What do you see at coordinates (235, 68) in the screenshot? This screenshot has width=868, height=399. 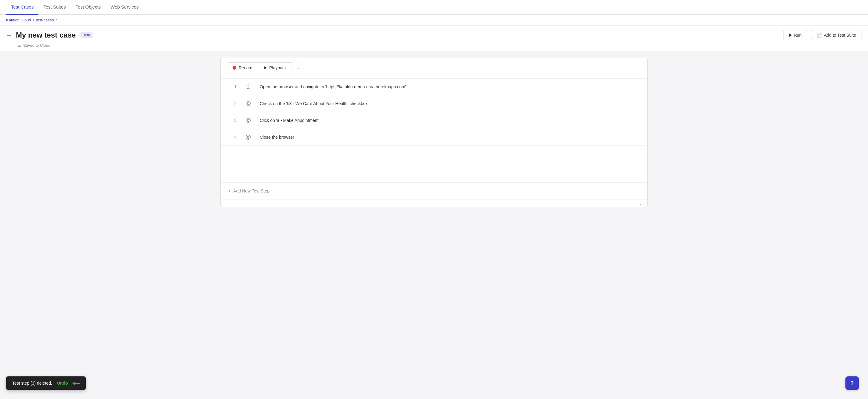 I see `record-dot-icon` at bounding box center [235, 68].